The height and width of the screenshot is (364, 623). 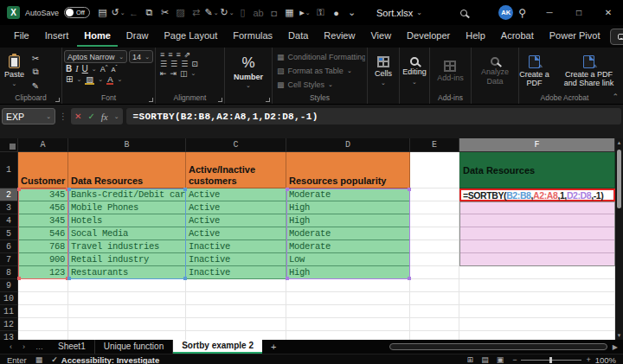 I want to click on column-header-F: F, so click(x=537, y=145).